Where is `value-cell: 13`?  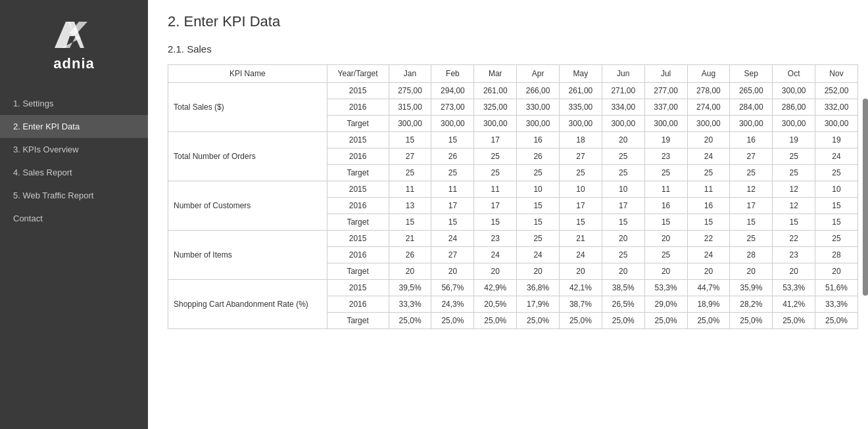
value-cell: 13 is located at coordinates (410, 206).